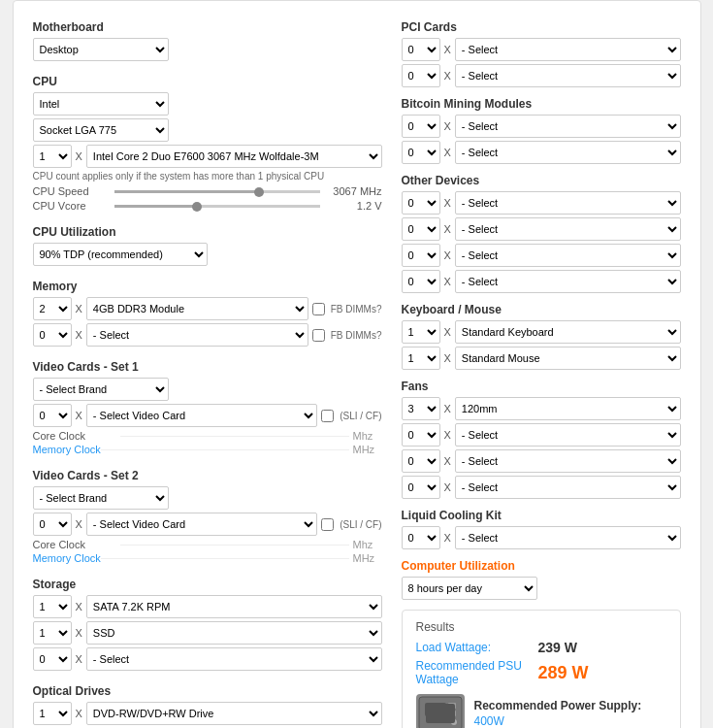  I want to click on video-set2-brand-select: - Select Brand, so click(101, 498).